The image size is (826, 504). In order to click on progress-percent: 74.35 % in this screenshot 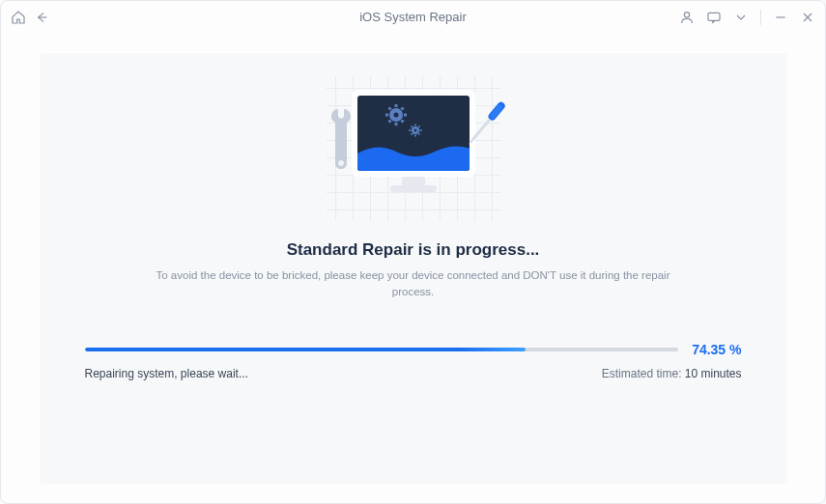, I will do `click(717, 350)`.